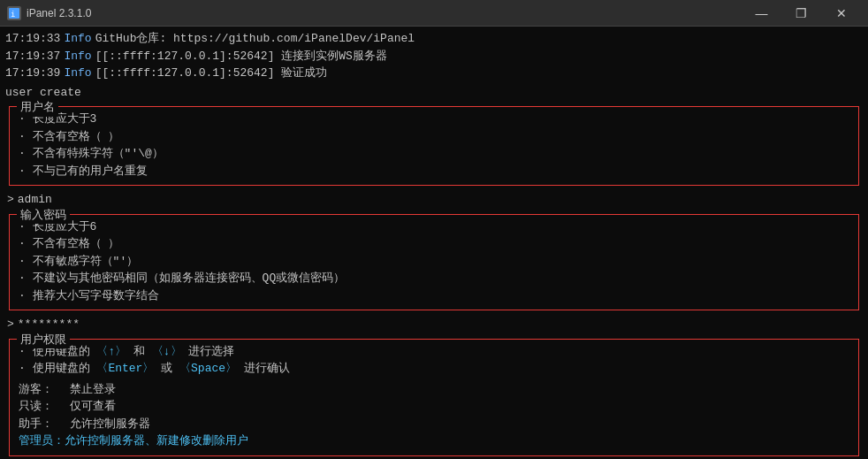  What do you see at coordinates (33, 73) in the screenshot?
I see `log-timestamp-3: 17:19:39` at bounding box center [33, 73].